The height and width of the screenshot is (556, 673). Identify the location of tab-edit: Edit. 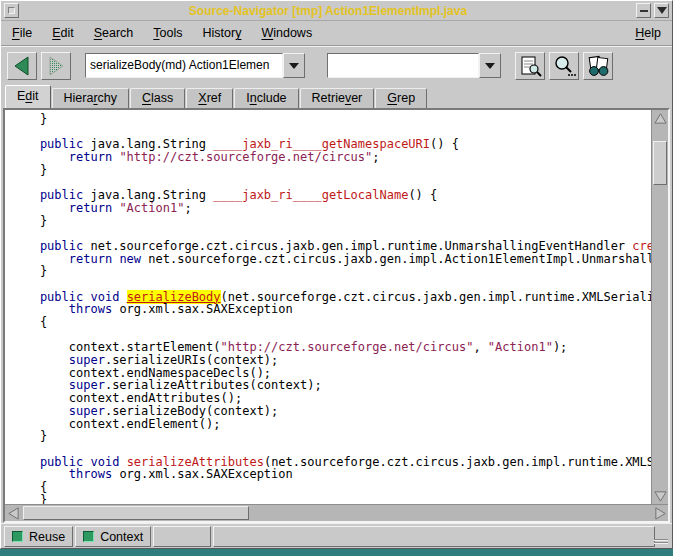
(28, 96).